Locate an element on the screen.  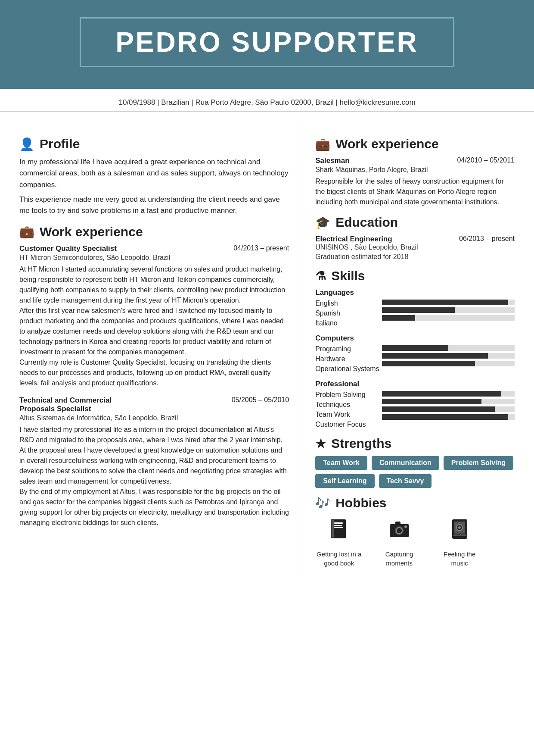
skill-bar-teamwork-skill is located at coordinates (448, 409).